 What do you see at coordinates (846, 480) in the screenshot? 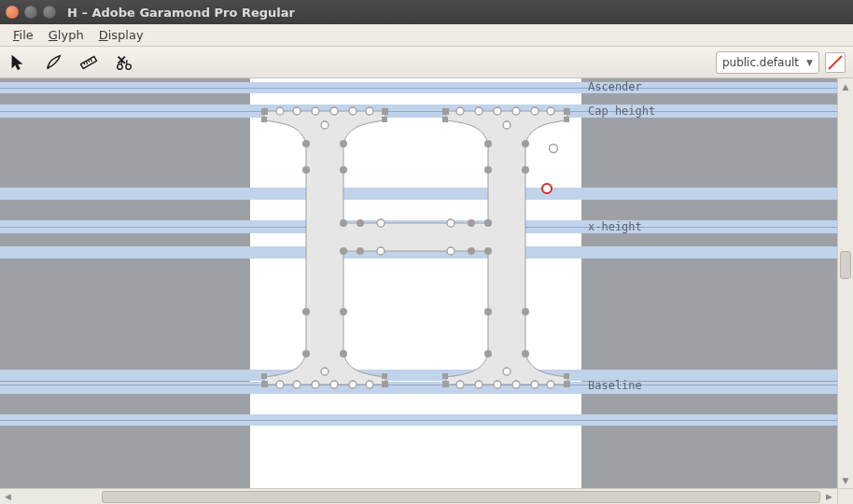
I see `scroll-down-arrow-icon: ▼` at bounding box center [846, 480].